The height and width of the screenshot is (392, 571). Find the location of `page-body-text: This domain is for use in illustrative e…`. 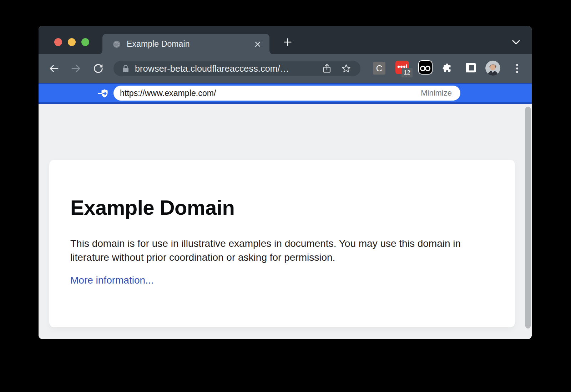

page-body-text: This domain is for use in illustrative e… is located at coordinates (277, 250).